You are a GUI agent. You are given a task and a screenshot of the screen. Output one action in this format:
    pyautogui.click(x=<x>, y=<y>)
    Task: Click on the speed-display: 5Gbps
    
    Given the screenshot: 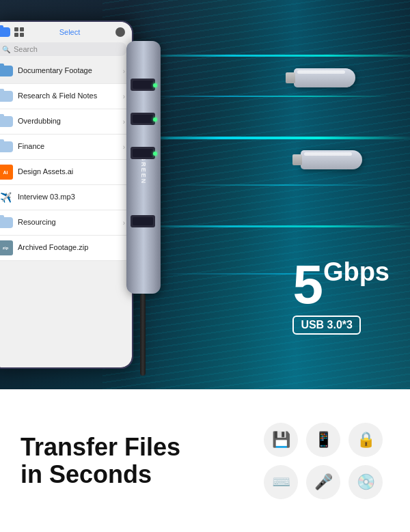 What is the action you would take?
    pyautogui.click(x=341, y=285)
    